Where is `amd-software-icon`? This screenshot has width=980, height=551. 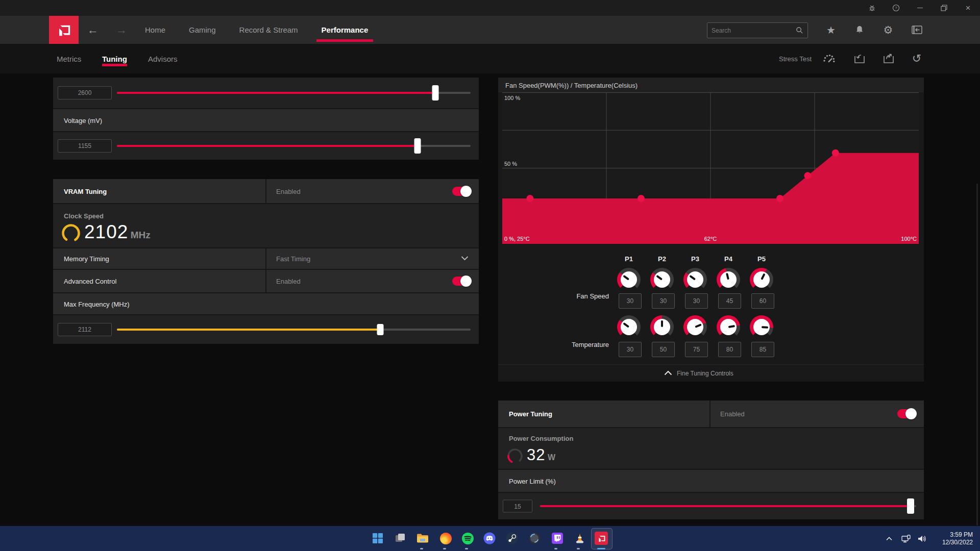
amd-software-icon is located at coordinates (601, 538).